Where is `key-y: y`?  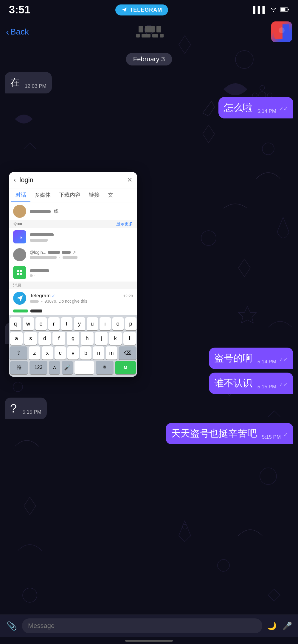 key-y: y is located at coordinates (80, 324).